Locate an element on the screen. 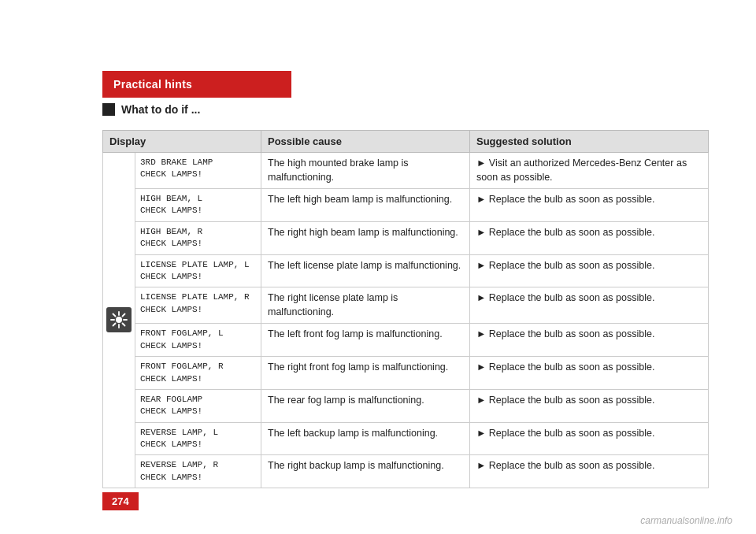  icon-cell is located at coordinates (120, 321).